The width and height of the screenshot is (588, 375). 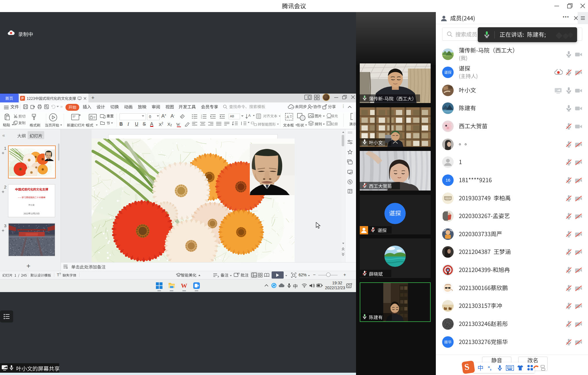 What do you see at coordinates (308, 97) in the screenshot?
I see `svg-text: 1` at bounding box center [308, 97].